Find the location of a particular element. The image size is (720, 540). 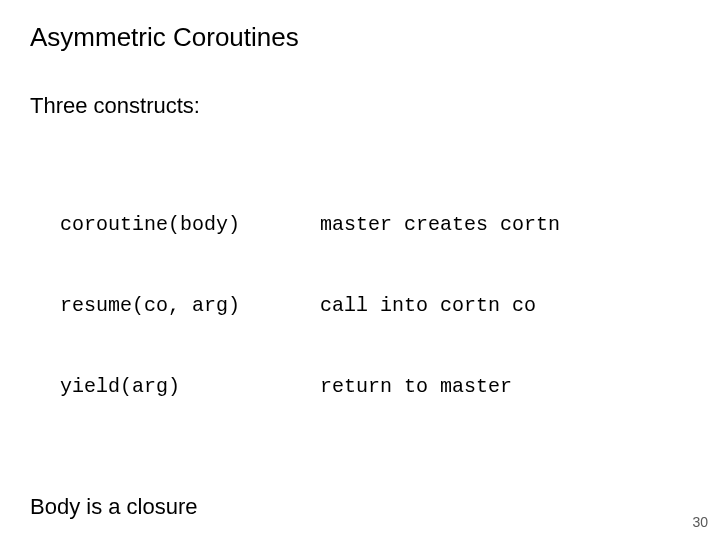

construct-line: yield(arg) is located at coordinates (190, 386).